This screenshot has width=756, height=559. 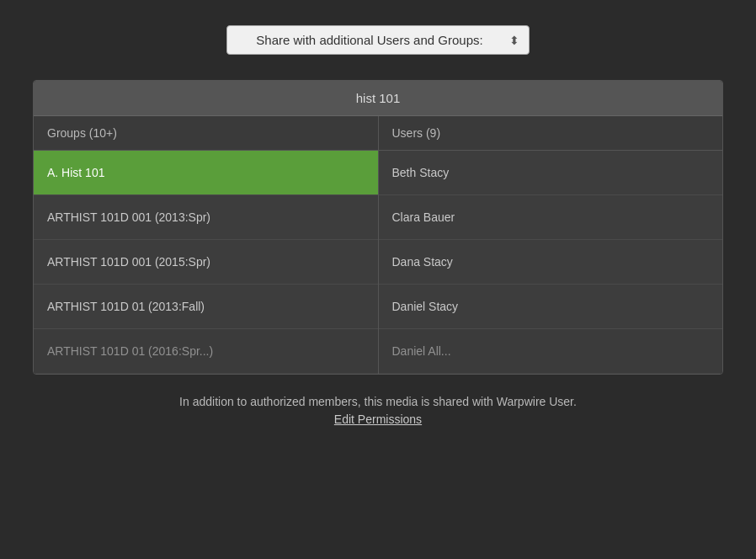 I want to click on list-item: ARTHIST 101D 01 (2016:Spr...), so click(x=205, y=352).